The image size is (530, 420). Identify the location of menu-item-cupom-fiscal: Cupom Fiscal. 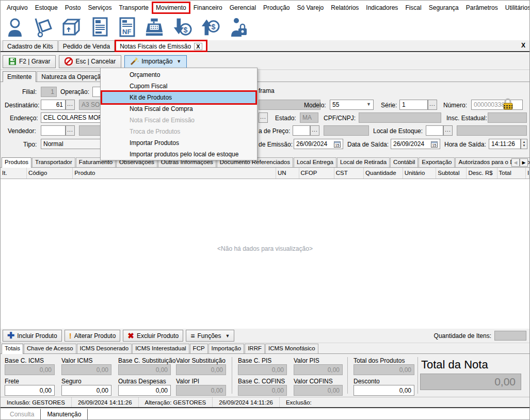
(179, 86).